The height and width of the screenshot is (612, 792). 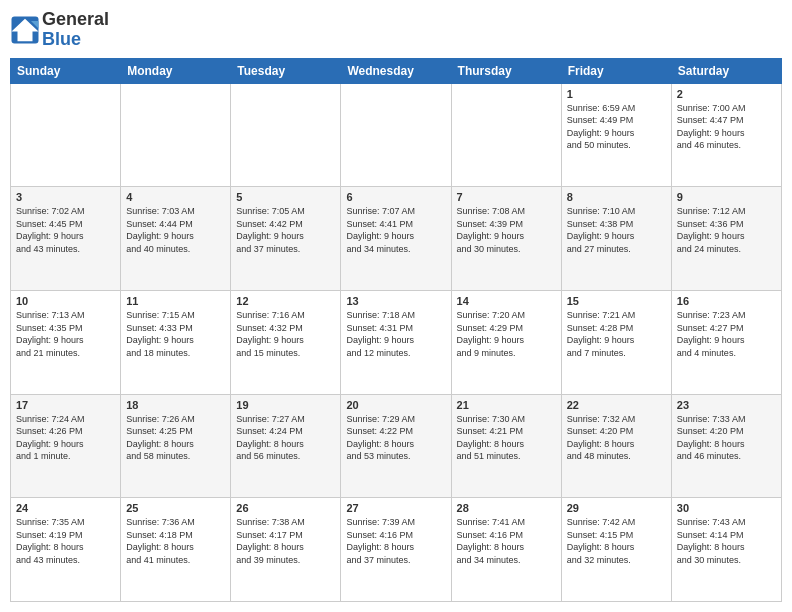 I want to click on day-number: 19, so click(x=286, y=405).